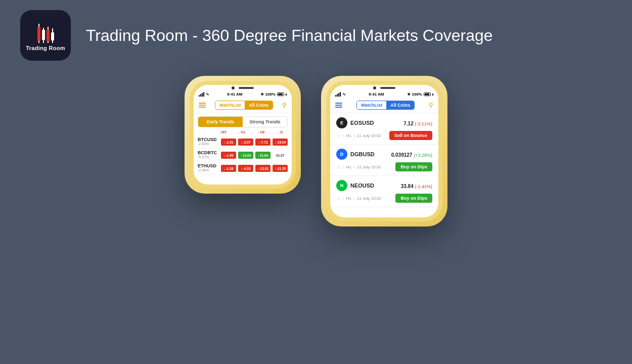 Image resolution: width=632 pixels, height=364 pixels. What do you see at coordinates (349, 198) in the screenshot?
I see `neo-timeframe: H1` at bounding box center [349, 198].